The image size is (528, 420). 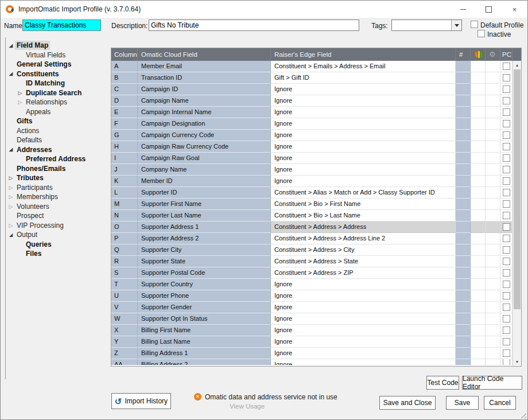 What do you see at coordinates (56, 160) in the screenshot?
I see `tree-item-preferred-address: Preferred Address` at bounding box center [56, 160].